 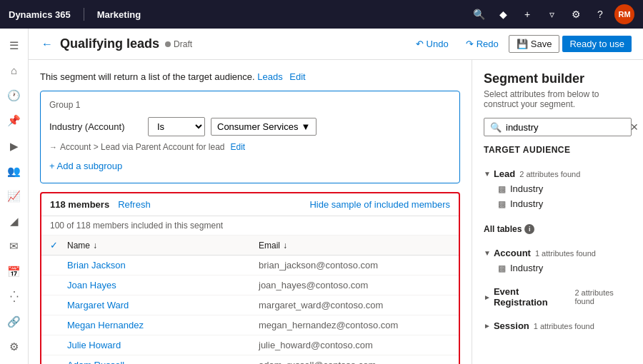 I want to click on tree-lead-header: ▼ Lead 2 attributes found, so click(x=557, y=174).